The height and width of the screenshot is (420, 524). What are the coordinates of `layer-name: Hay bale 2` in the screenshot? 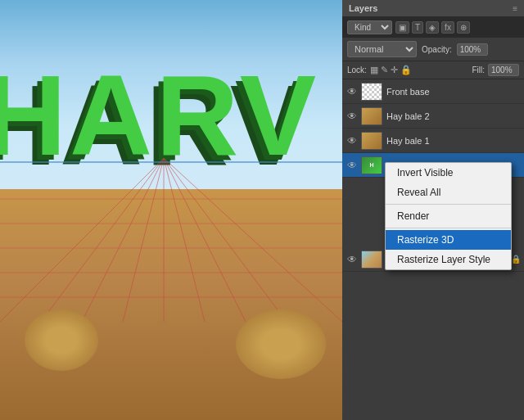 It's located at (454, 116).